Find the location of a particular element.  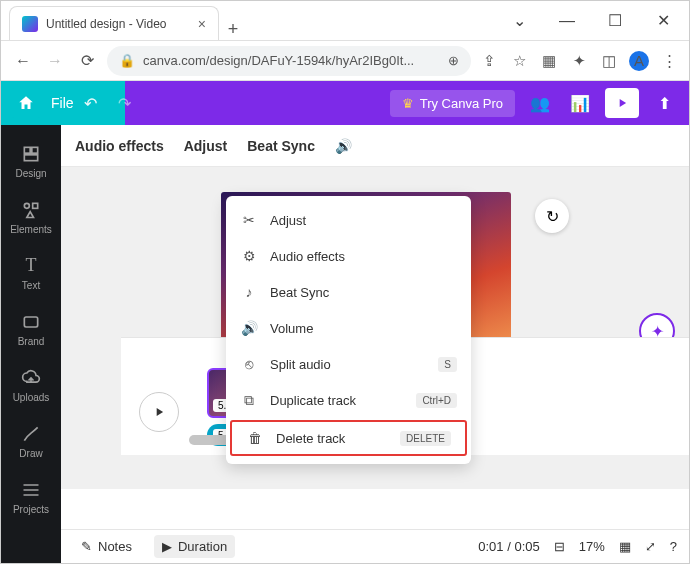

app-menubar: File ↶ ↷ ♛ Try Canva Pro 👥 📊 ⬆ is located at coordinates (345, 103).